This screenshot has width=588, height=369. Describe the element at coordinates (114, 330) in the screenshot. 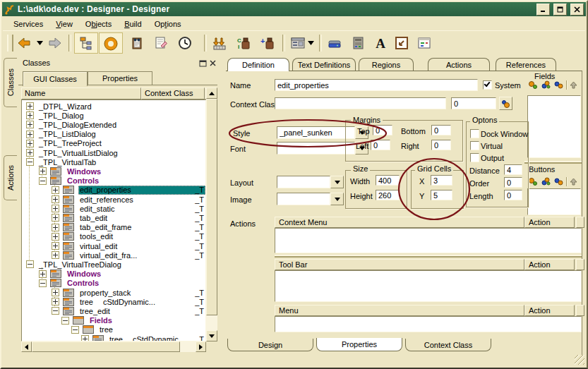

I see `tree-row: tree` at that location.